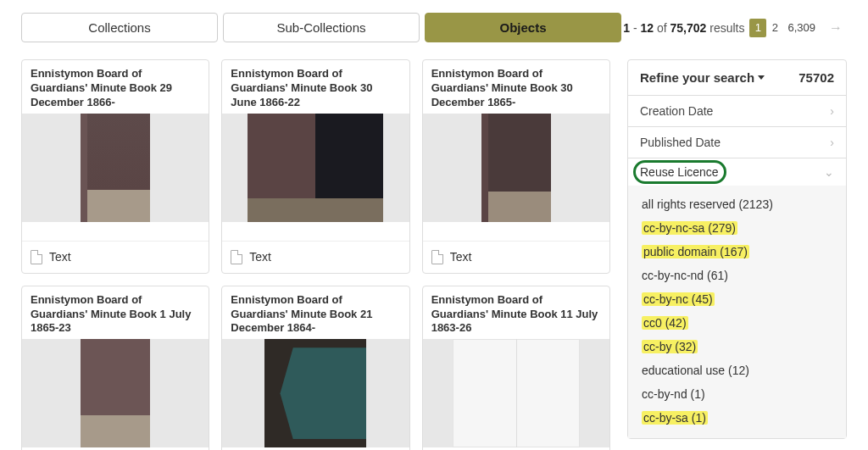 Image resolution: width=868 pixels, height=450 pixels. Describe the element at coordinates (737, 323) in the screenshot. I see `facet-option: cc0 (42)` at that location.